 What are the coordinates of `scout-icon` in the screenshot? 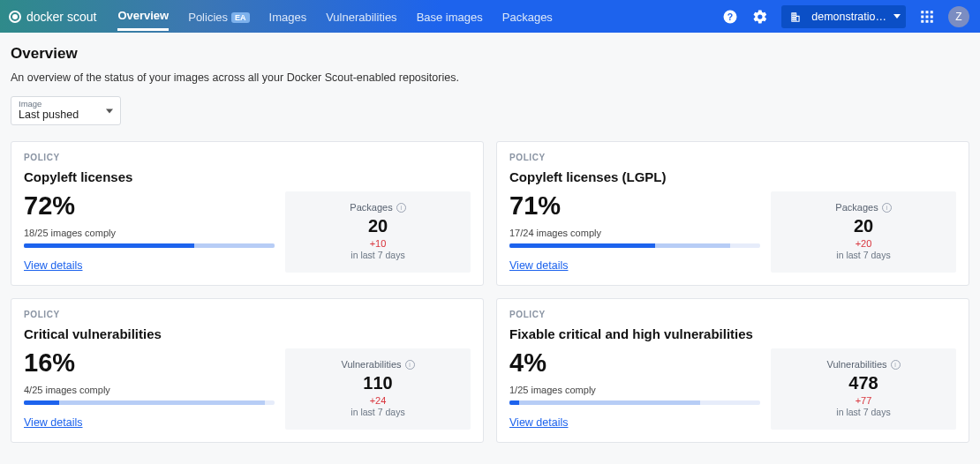 It's located at (15, 17).